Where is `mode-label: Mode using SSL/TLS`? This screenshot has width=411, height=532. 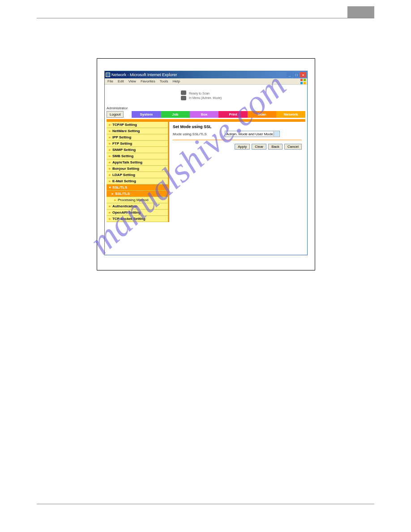 mode-label: Mode using SSL/TLS is located at coordinates (190, 134).